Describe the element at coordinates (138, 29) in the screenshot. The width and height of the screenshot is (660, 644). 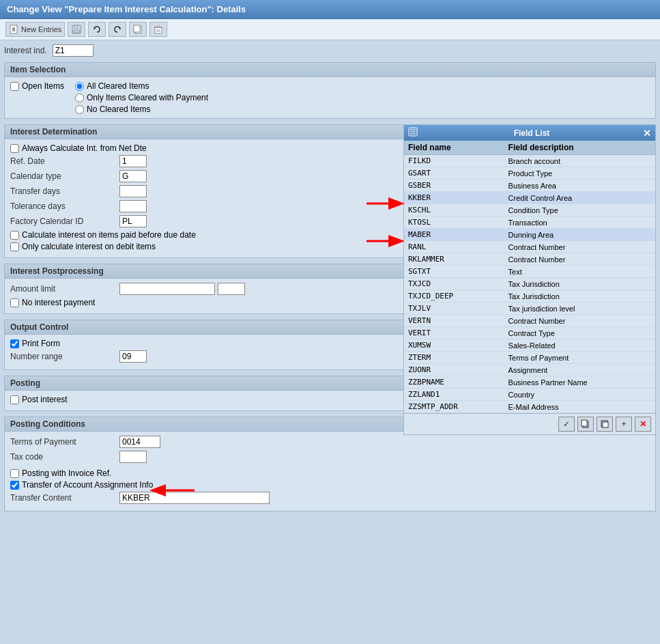
I see `copy-button` at that location.